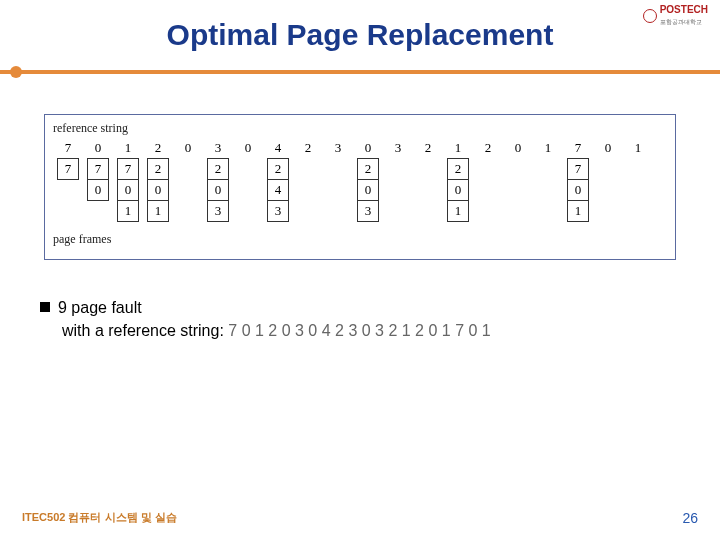 The image size is (720, 540). Describe the element at coordinates (362, 240) in the screenshot. I see `page-frames-label: page frames` at that location.